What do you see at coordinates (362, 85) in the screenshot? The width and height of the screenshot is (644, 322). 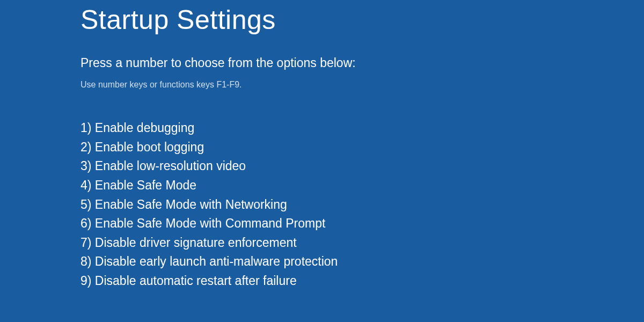 I see `hint-text: Use number keys or functions keys F1-F9.` at bounding box center [362, 85].